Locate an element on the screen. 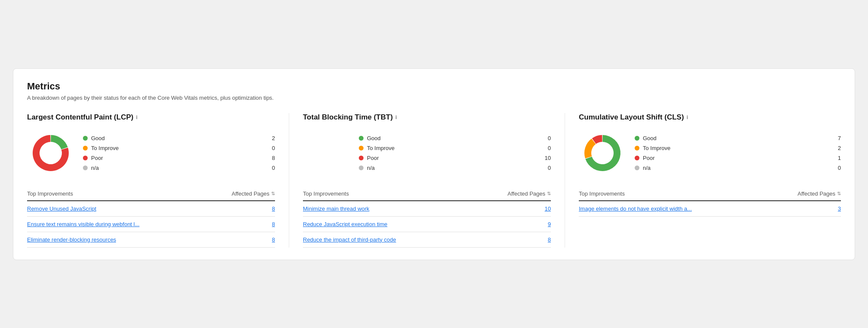 This screenshot has height=328, width=868. row-value-lcp-2: 8 is located at coordinates (271, 240).